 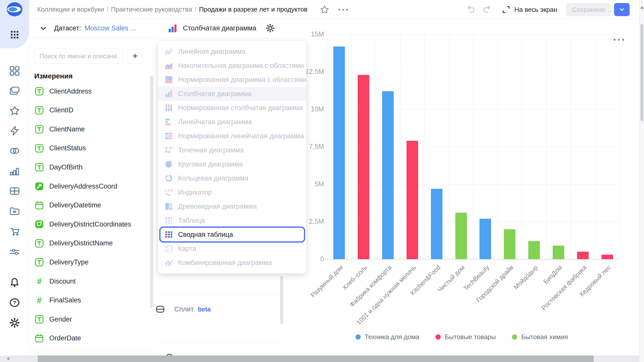 What do you see at coordinates (89, 319) in the screenshot?
I see `field-item-Gender: Gender` at bounding box center [89, 319].